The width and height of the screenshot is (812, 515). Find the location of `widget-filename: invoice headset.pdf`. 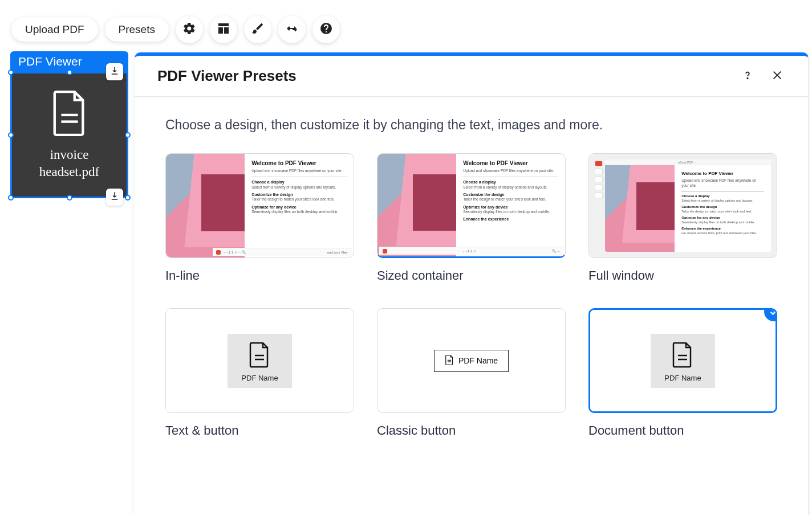

widget-filename: invoice headset.pdf is located at coordinates (70, 164).